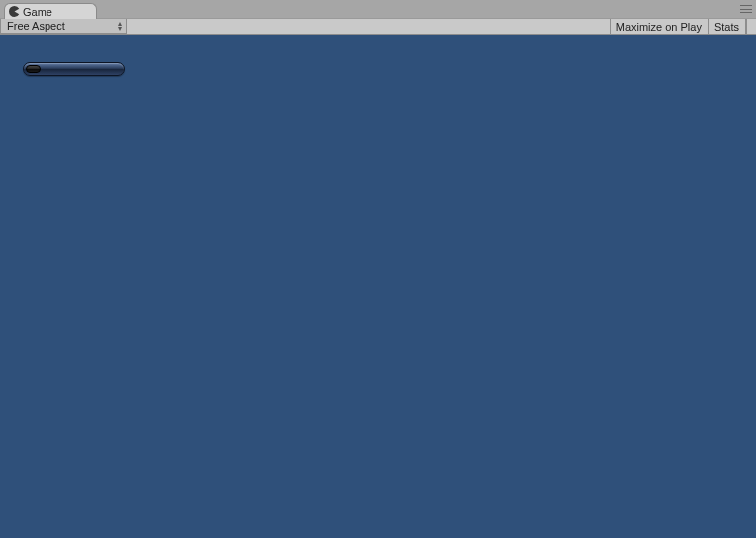 The height and width of the screenshot is (538, 756). I want to click on progress-bar, so click(73, 69).